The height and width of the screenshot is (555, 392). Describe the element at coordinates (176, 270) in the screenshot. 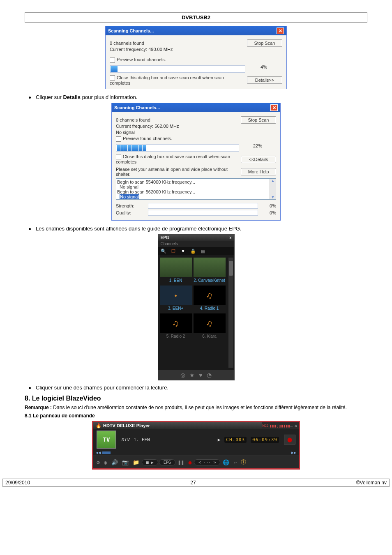

I see `channel-item: 1. EEN` at that location.